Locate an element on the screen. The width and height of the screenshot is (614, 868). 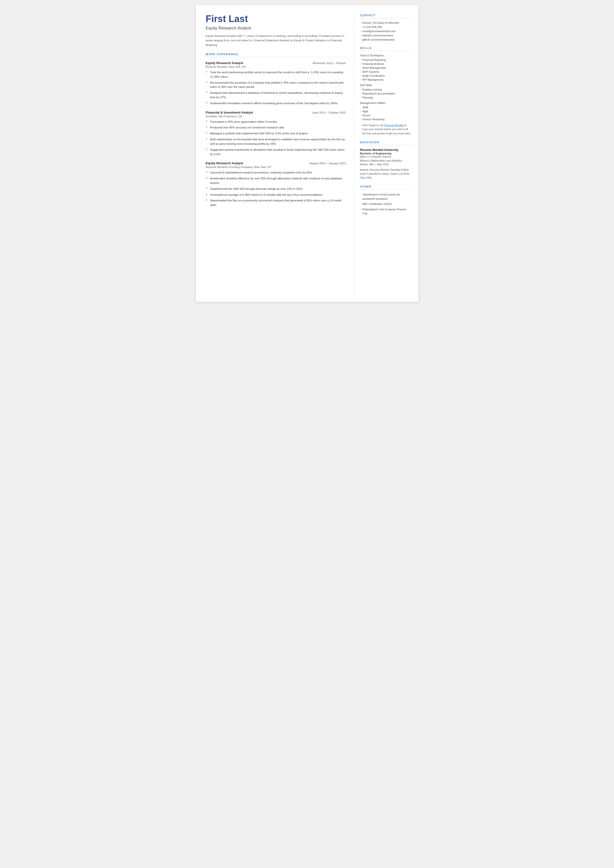
bullet-2-4: Built relationships on the buyside that … is located at coordinates (276, 142).